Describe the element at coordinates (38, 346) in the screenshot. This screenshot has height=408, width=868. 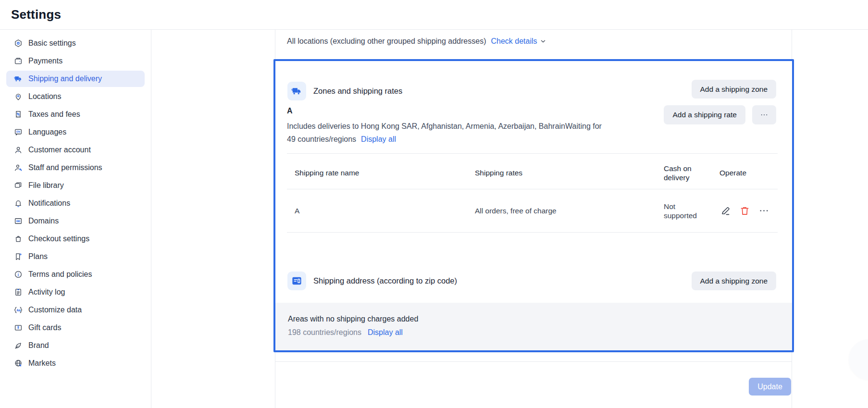
I see `sidebar-item-label: Brand` at that location.